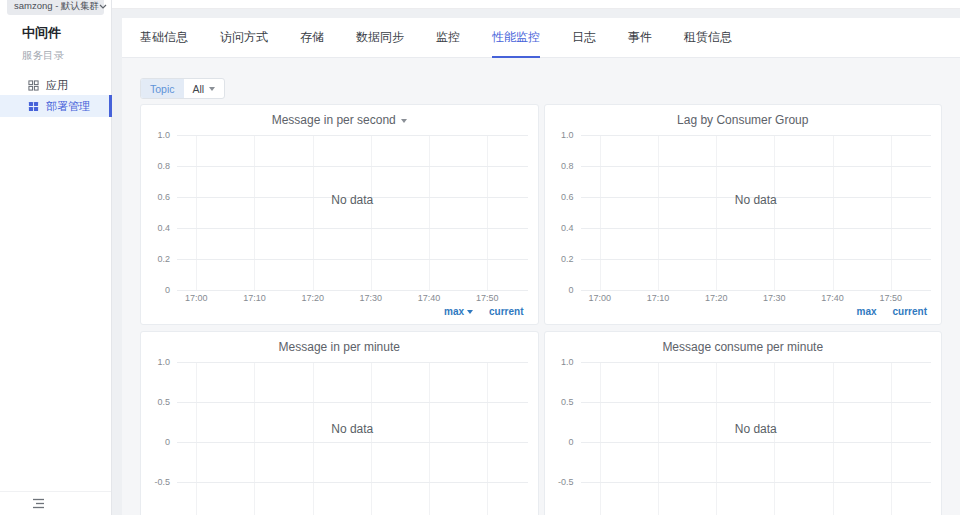 Image resolution: width=960 pixels, height=515 pixels. What do you see at coordinates (584, 38) in the screenshot?
I see `tab-6: 日志` at bounding box center [584, 38].